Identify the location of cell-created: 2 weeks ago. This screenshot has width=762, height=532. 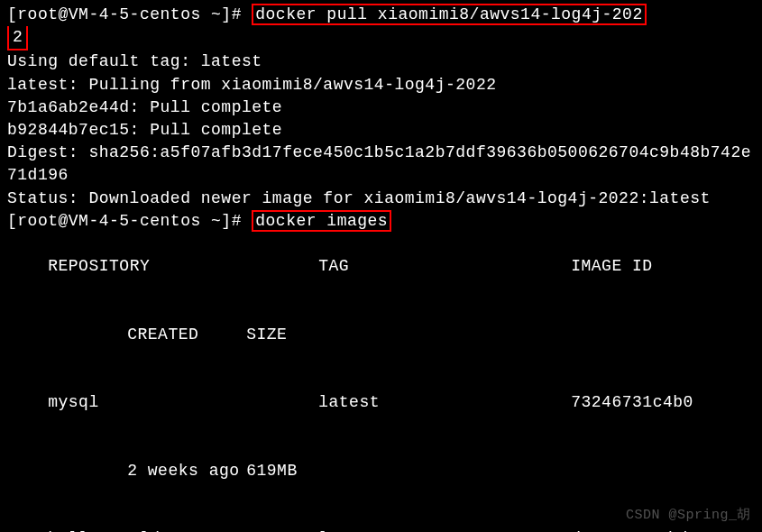
(147, 471).